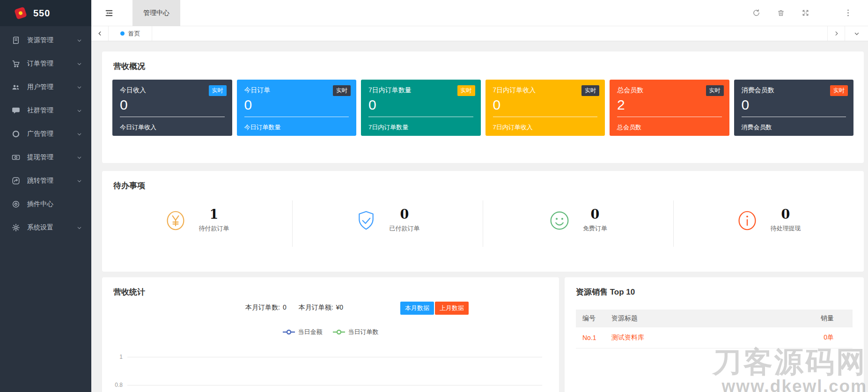 Image resolution: width=868 pixels, height=392 pixels. I want to click on row-rank: No.1, so click(594, 338).